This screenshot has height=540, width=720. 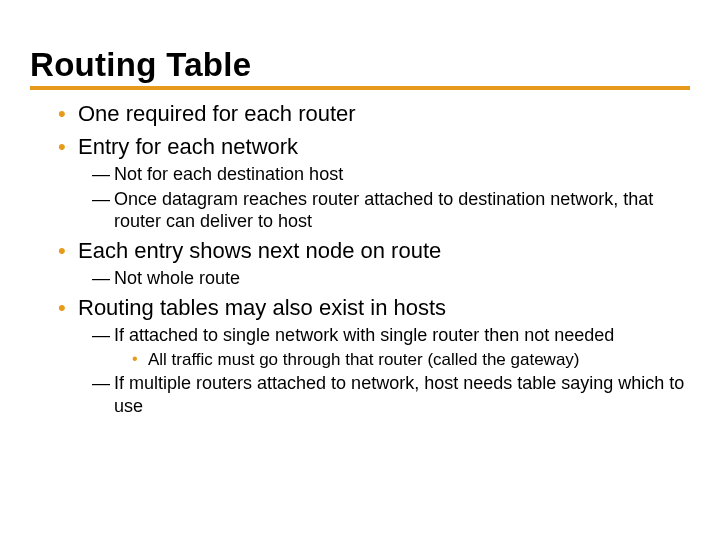 What do you see at coordinates (217, 114) in the screenshot?
I see `bullet-text: One required for each router` at bounding box center [217, 114].